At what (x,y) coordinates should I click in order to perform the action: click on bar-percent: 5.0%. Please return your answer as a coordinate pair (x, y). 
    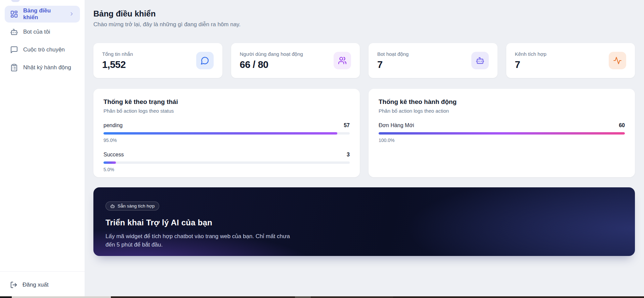
    Looking at the image, I should click on (226, 170).